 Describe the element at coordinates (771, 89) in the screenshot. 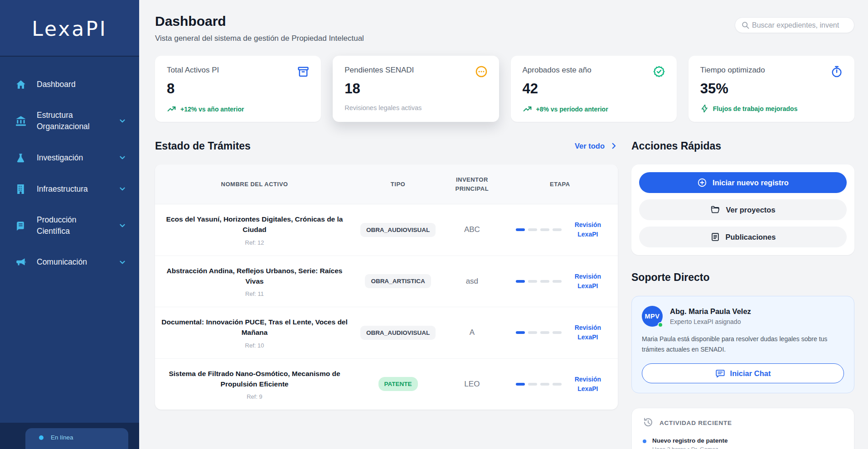

I see `stat-card-tiempo-optimizado: Tiempo optimizado 35% Flujos de trabajo …` at that location.